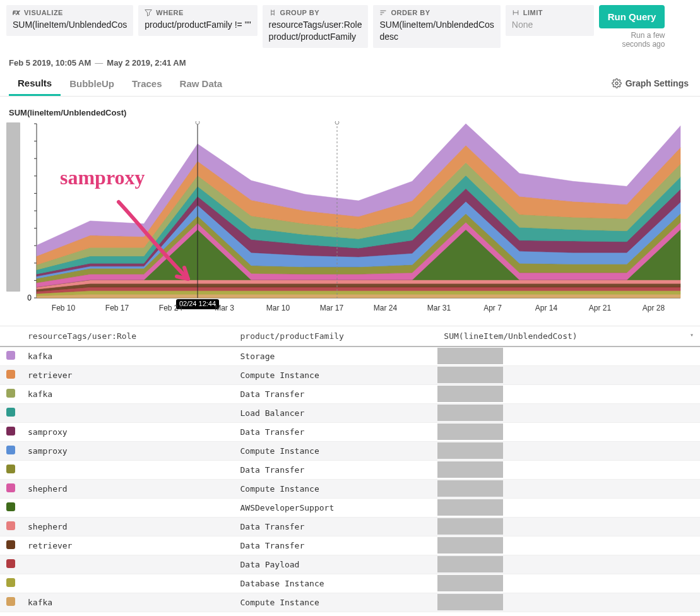  What do you see at coordinates (516, 13) in the screenshot?
I see `limit-icon` at bounding box center [516, 13].